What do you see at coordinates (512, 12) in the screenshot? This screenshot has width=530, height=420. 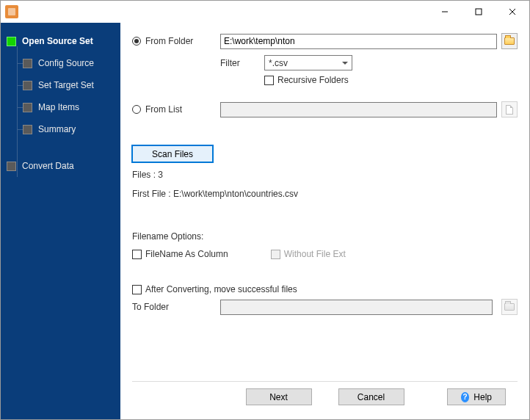 I see `close-button` at bounding box center [512, 12].